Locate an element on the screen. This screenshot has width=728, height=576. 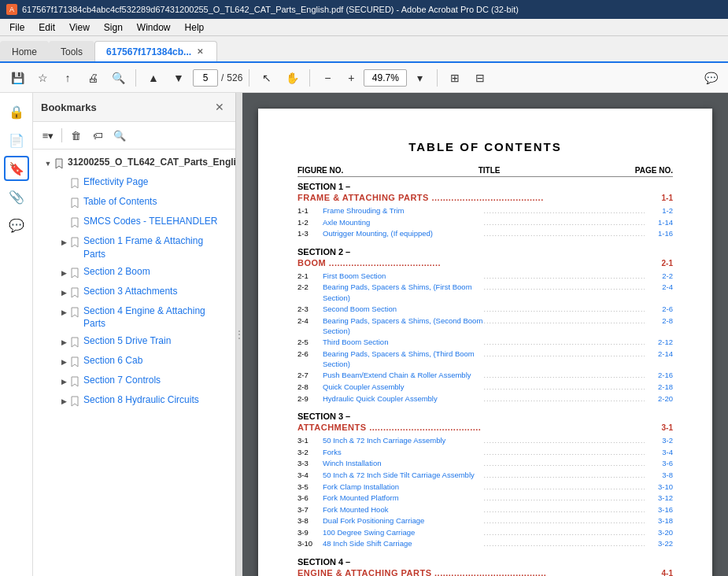
zoom-out-button: − is located at coordinates (327, 78).